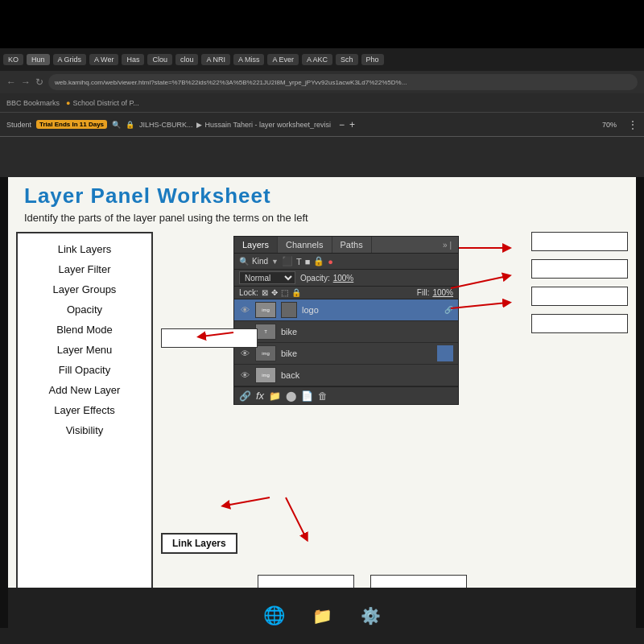 The width and height of the screenshot is (644, 644). Describe the element at coordinates (319, 261) in the screenshot. I see `filter-icon-lock: 🔒` at that location.